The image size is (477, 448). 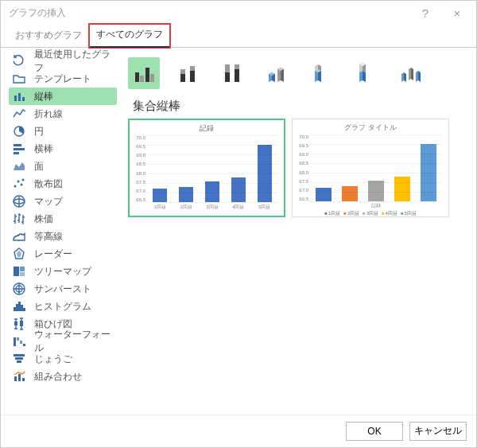 What do you see at coordinates (144, 73) in the screenshot?
I see `subtype-clustered-column` at bounding box center [144, 73].